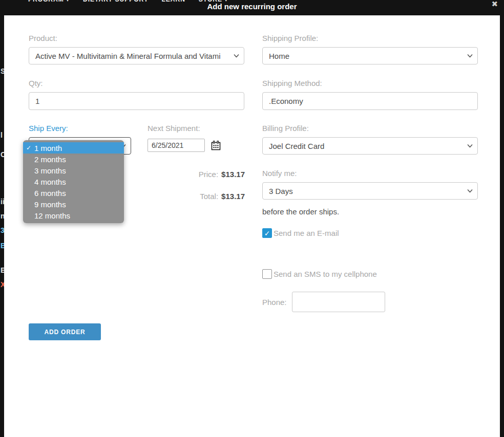  I want to click on background-text-fragment: ii, so click(2, 202).